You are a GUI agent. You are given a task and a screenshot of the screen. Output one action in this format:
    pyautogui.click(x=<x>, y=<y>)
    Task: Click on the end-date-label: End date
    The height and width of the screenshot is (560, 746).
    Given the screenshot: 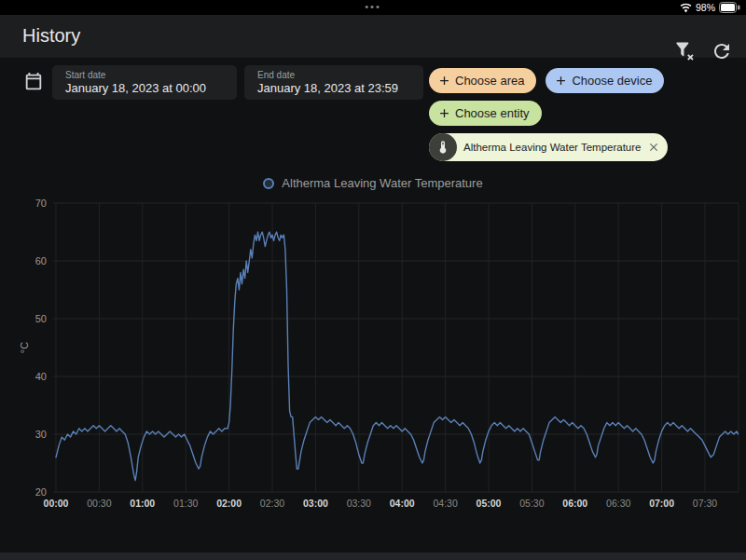 What is the action you would take?
    pyautogui.click(x=276, y=75)
    